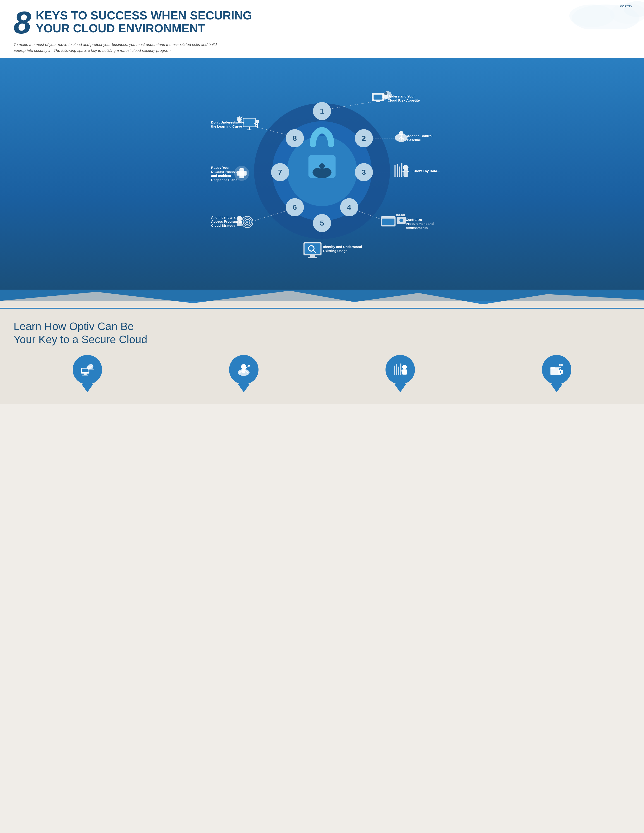  Describe the element at coordinates (322, 223) in the screenshot. I see `svg-text: 5` at that location.